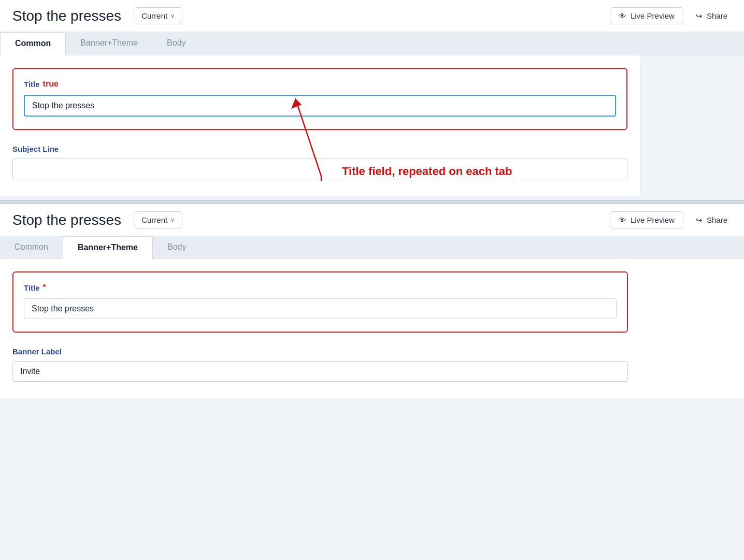  Describe the element at coordinates (653, 16) in the screenshot. I see `live-preview-label: Live Preview` at that location.